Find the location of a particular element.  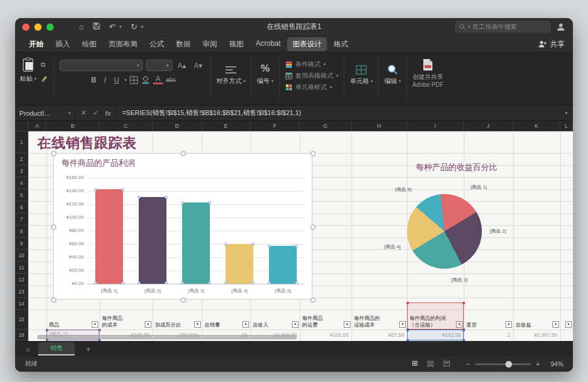

row-header-12: 12 is located at coordinates (22, 280).